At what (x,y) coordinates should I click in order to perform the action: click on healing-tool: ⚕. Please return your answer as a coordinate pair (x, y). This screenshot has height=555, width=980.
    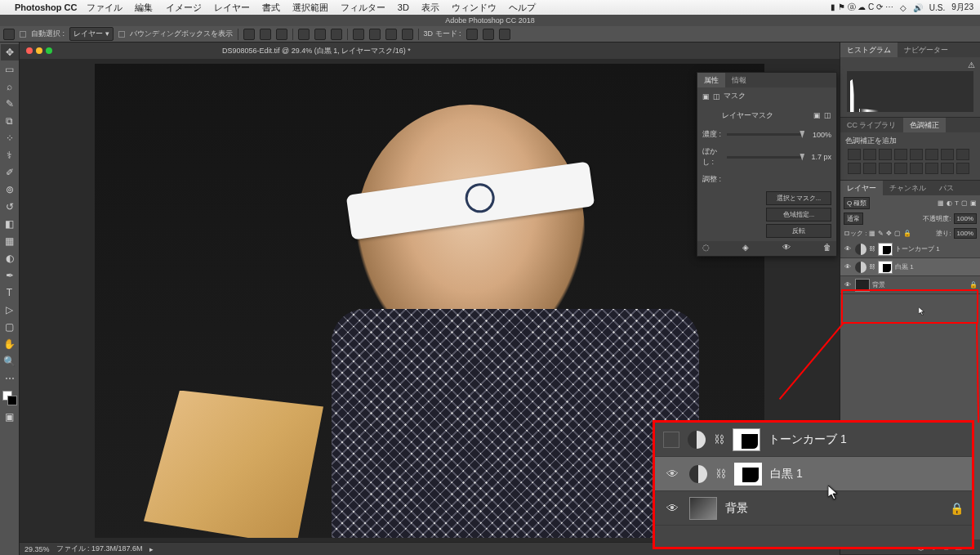
    Looking at the image, I should click on (10, 155).